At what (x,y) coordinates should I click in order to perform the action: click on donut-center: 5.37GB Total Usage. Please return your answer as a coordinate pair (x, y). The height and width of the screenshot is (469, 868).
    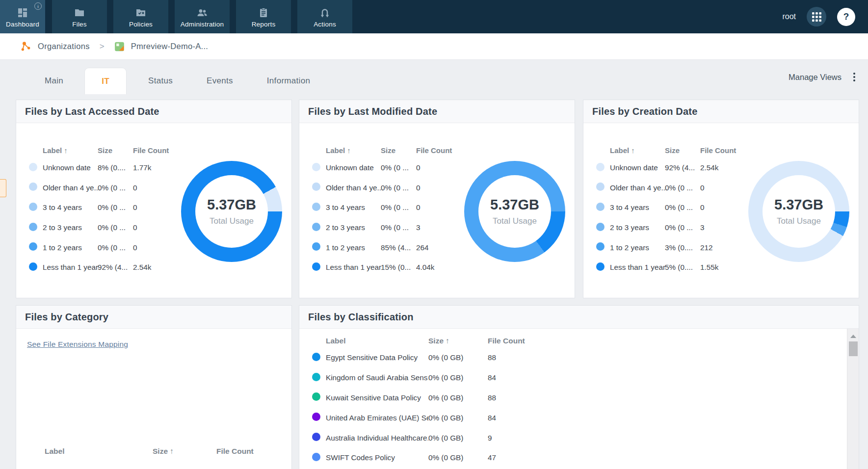
    Looking at the image, I should click on (232, 211).